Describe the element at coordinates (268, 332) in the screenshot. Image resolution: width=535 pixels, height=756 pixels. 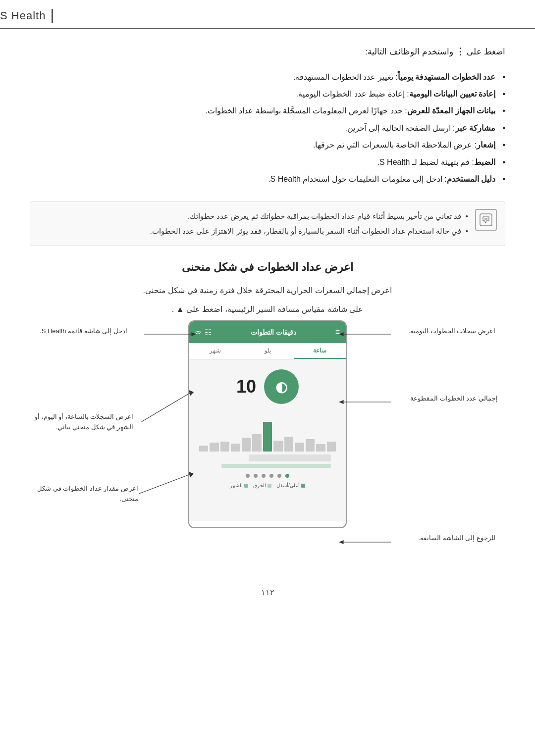
I see `phone-top-bar: ≡ دقيقات التطوات ☷ ∞` at that location.